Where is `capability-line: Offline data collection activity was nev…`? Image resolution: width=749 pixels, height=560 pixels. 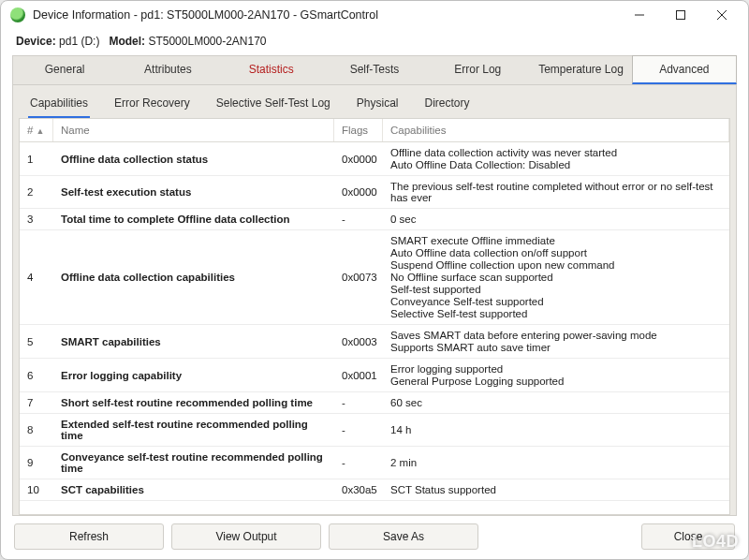 capability-line: Offline data collection activity was nev… is located at coordinates (556, 153).